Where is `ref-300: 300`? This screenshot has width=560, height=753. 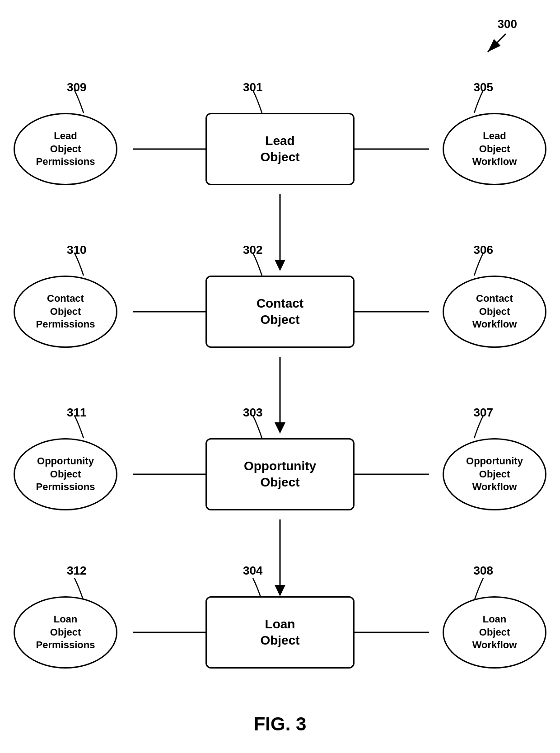
ref-300: 300 is located at coordinates (508, 24).